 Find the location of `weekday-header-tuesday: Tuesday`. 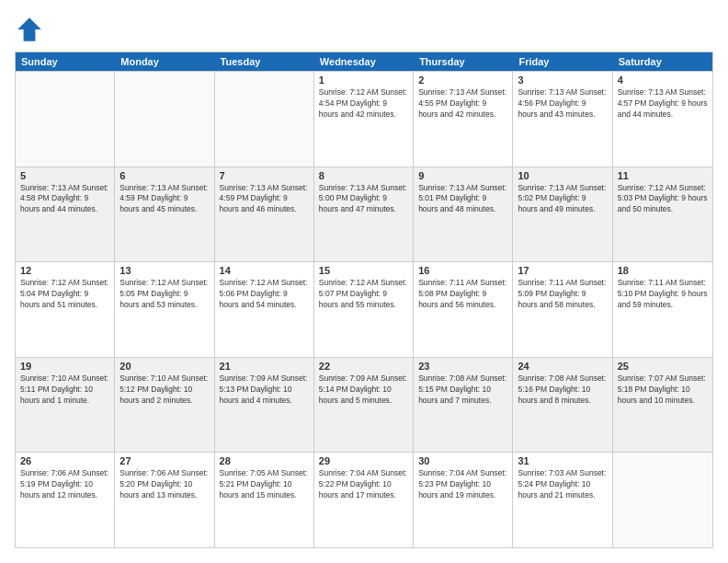

weekday-header-tuesday: Tuesday is located at coordinates (265, 62).